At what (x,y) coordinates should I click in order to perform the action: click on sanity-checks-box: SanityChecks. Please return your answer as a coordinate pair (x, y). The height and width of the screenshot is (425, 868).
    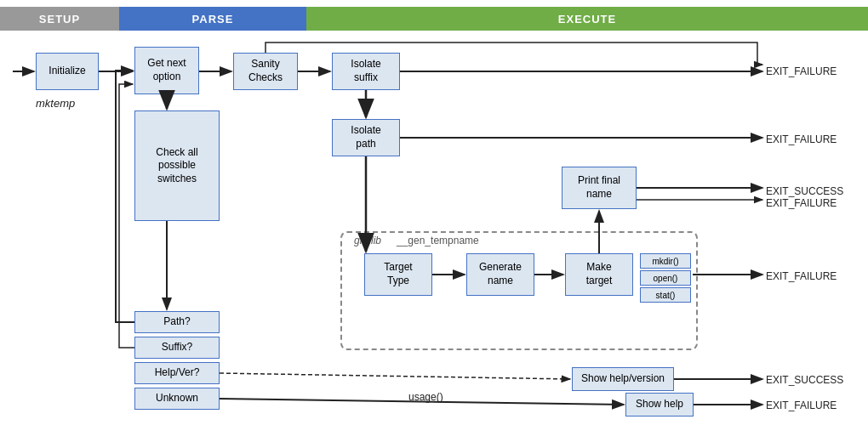
    Looking at the image, I should click on (266, 71).